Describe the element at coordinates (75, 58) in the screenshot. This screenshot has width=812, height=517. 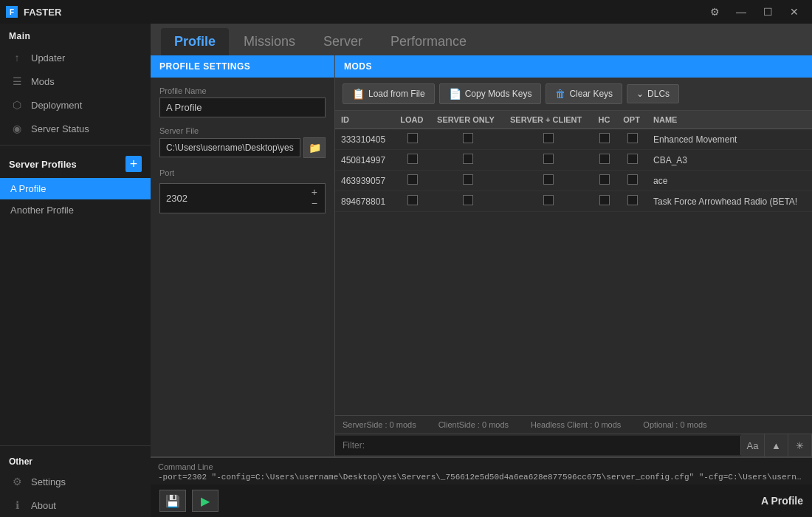
I see `sidebar-item-updater: ↑ Updater` at that location.